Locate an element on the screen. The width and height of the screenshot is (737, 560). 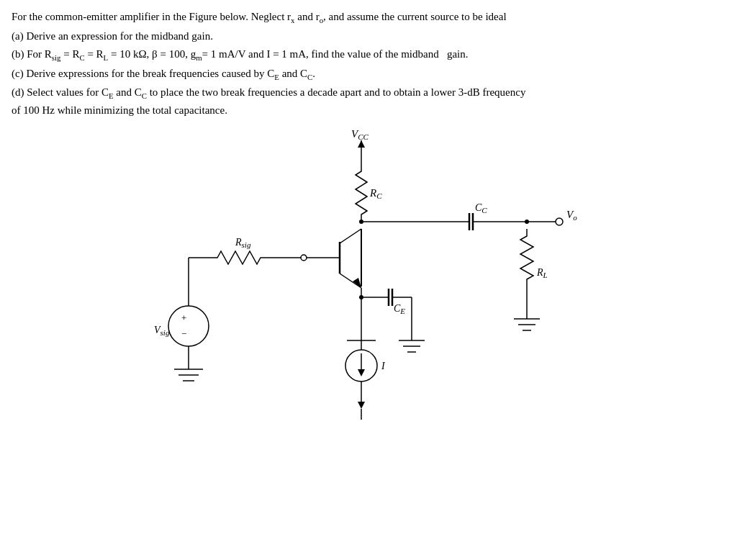
rsig-label: Rsig is located at coordinates (243, 243).